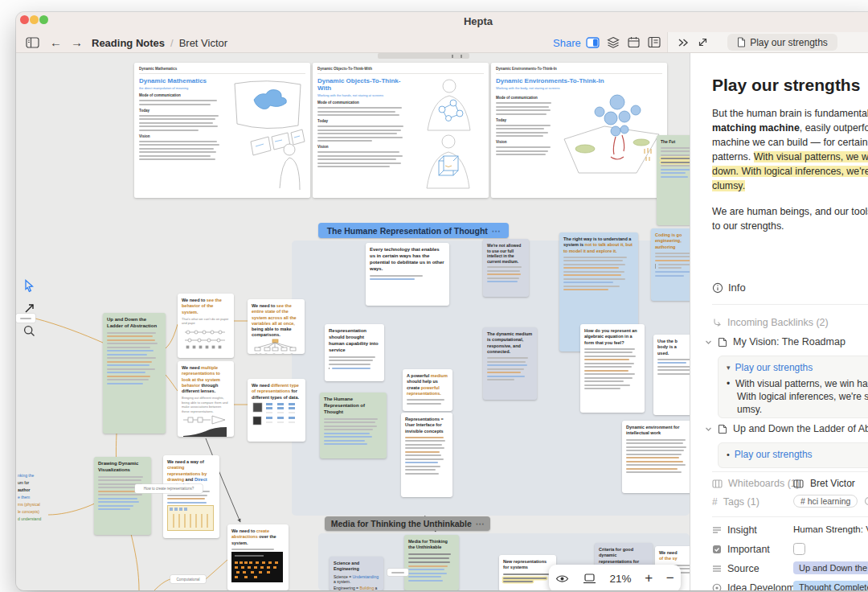 The height and width of the screenshot is (592, 868). Describe the element at coordinates (29, 286) in the screenshot. I see `select-tool-icon` at that location.